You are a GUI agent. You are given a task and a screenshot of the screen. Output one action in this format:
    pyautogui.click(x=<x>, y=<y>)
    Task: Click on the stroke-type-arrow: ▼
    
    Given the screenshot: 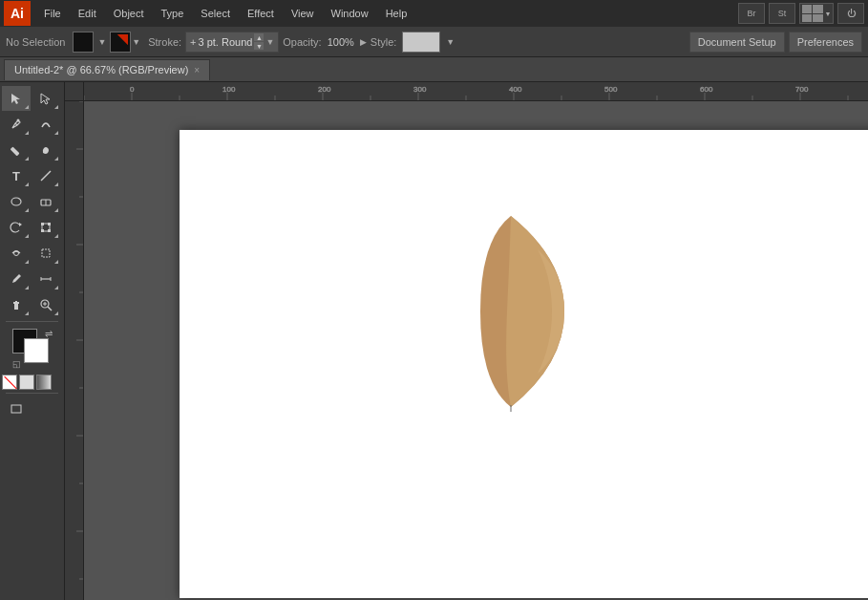 What is the action you would take?
    pyautogui.click(x=269, y=42)
    